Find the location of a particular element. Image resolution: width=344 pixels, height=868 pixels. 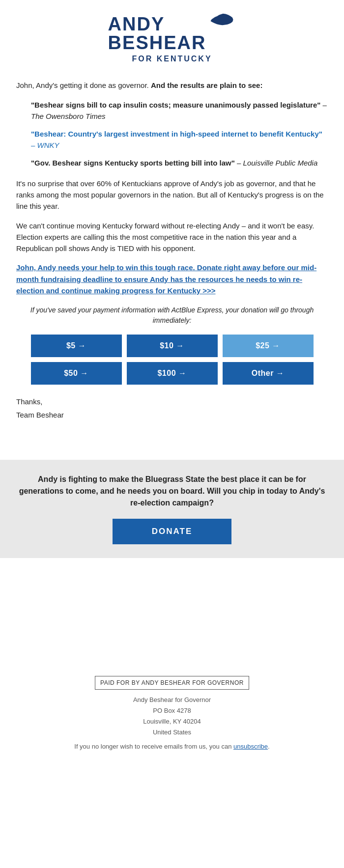

thanks-section: Thanks, Team Beshear is located at coordinates (172, 409).